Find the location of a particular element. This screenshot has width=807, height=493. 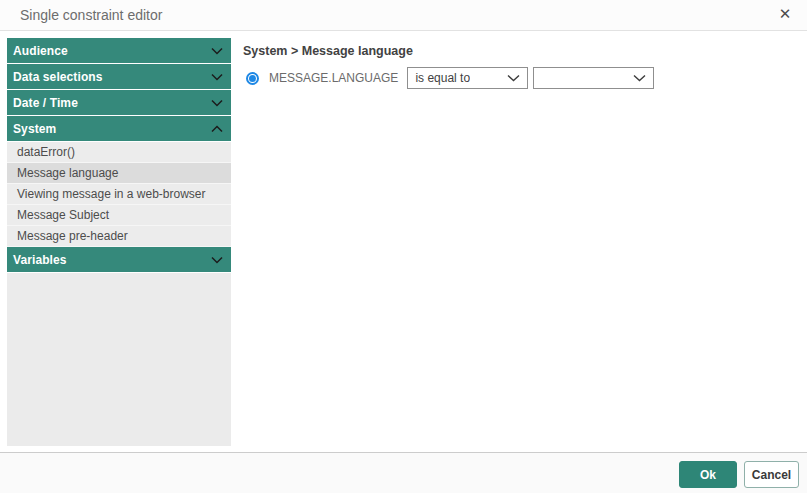

sidebar-section-date-time: Date / Time is located at coordinates (119, 103).